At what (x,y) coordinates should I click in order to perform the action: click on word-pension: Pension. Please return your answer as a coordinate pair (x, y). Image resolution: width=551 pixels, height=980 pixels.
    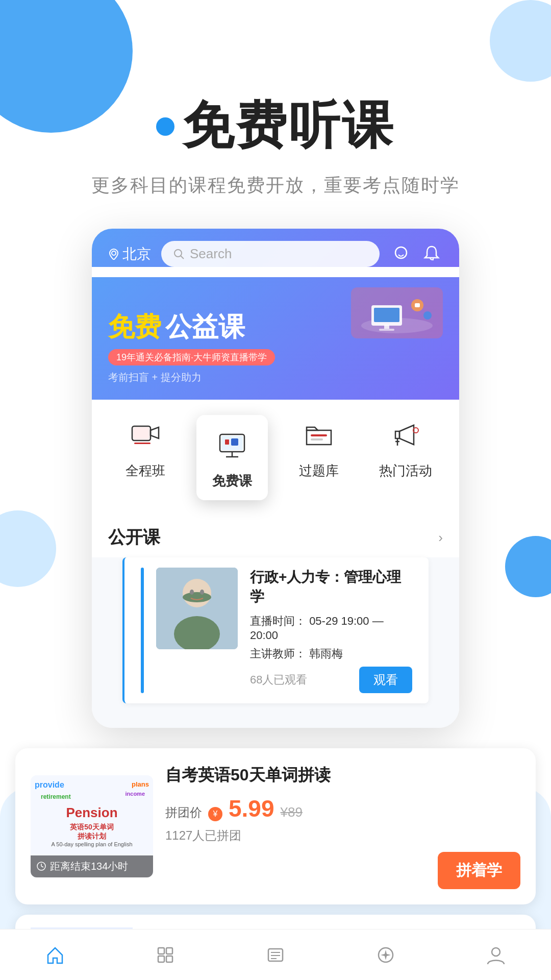
    Looking at the image, I should click on (92, 813).